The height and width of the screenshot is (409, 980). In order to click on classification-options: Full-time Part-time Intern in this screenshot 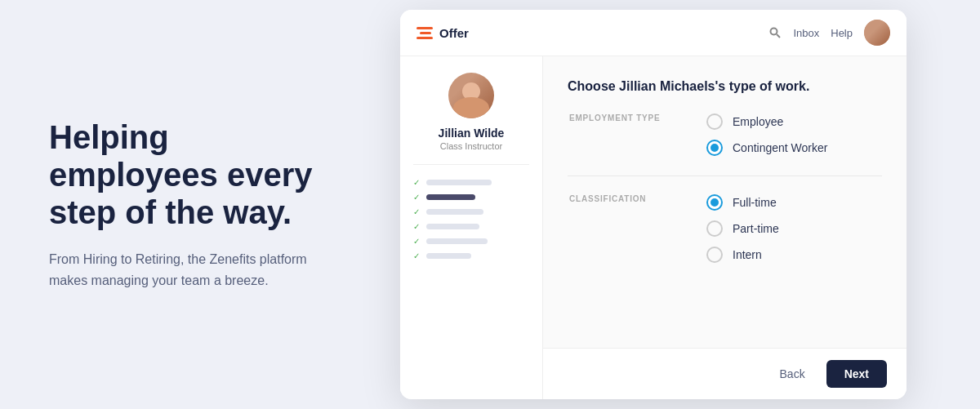, I will do `click(743, 229)`.